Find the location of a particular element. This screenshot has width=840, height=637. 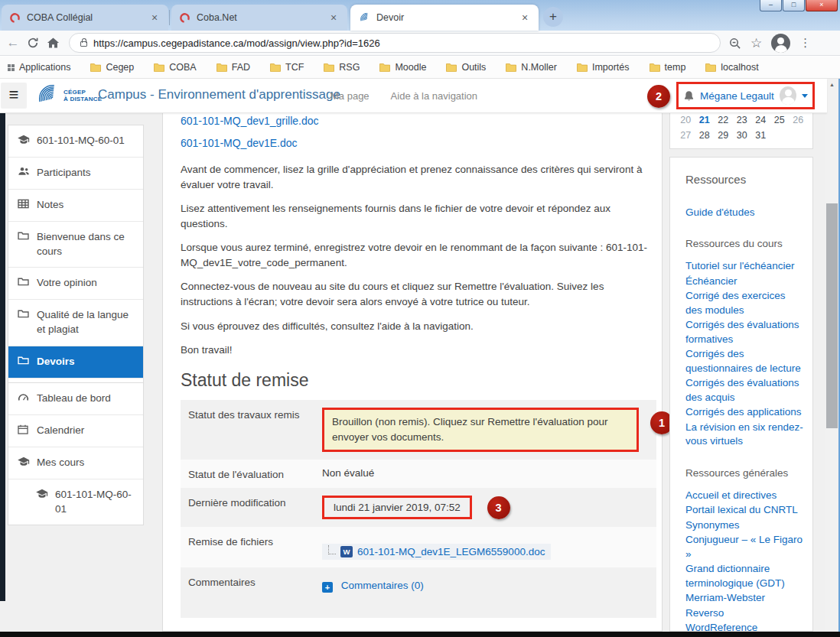

bookmark-folder: Moodle is located at coordinates (402, 67).